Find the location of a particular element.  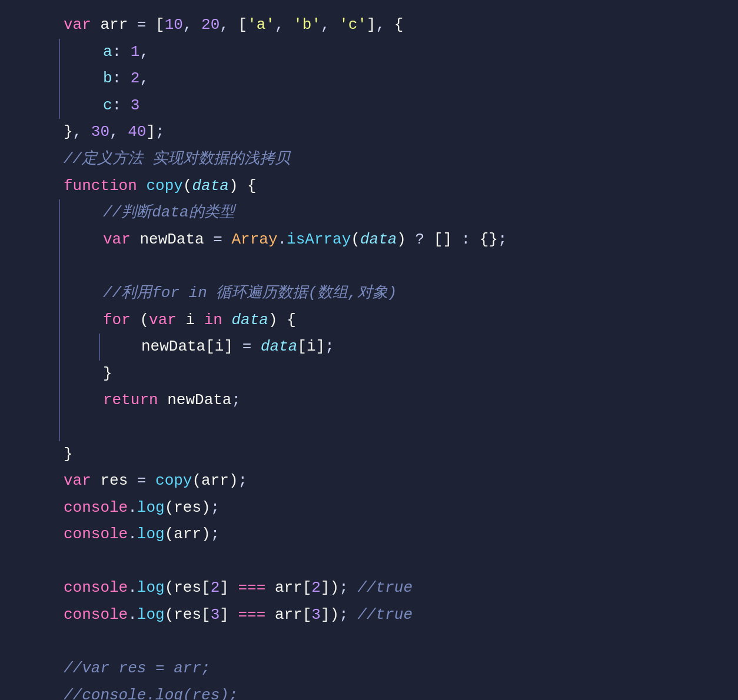

code-line-14: } is located at coordinates (369, 374).